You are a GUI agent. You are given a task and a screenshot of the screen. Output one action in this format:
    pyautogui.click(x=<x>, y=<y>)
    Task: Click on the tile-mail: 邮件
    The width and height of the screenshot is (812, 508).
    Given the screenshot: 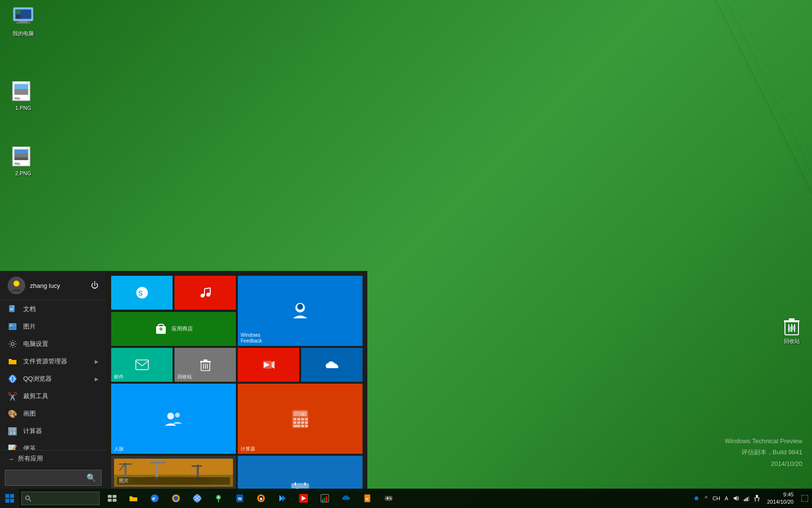 What is the action you would take?
    pyautogui.click(x=142, y=365)
    